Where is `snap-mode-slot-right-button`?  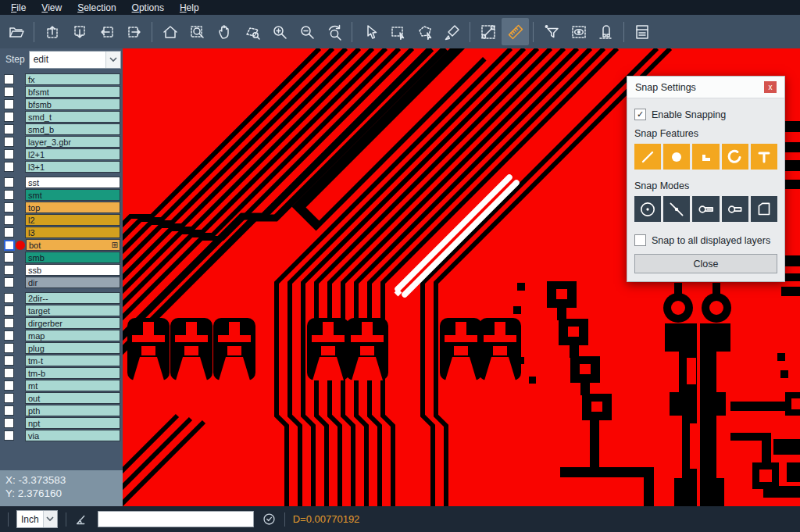 snap-mode-slot-right-button is located at coordinates (735, 209).